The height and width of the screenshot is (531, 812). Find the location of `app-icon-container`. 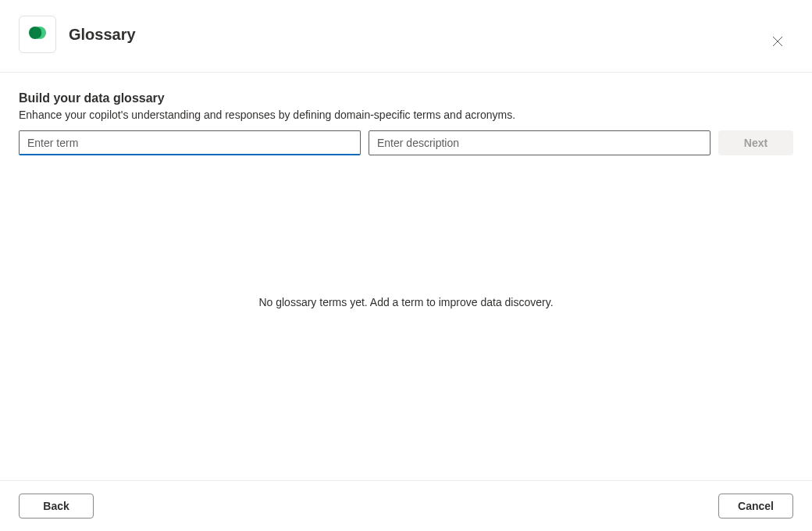

app-icon-container is located at coordinates (37, 34).